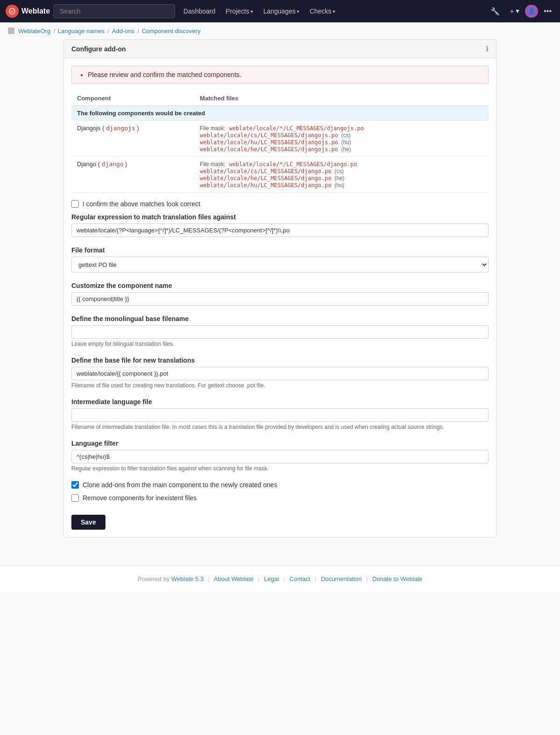 This screenshot has width=560, height=735. Describe the element at coordinates (280, 259) in the screenshot. I see `file-format-field-group: File format gettext PO file XLIFF JSON P…` at that location.